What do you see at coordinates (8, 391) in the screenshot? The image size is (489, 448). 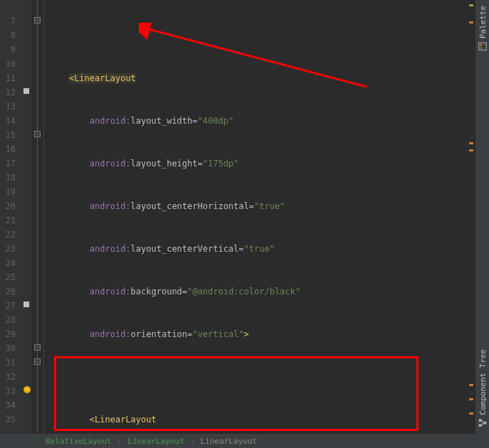 I see `line-number: 33` at bounding box center [8, 391].